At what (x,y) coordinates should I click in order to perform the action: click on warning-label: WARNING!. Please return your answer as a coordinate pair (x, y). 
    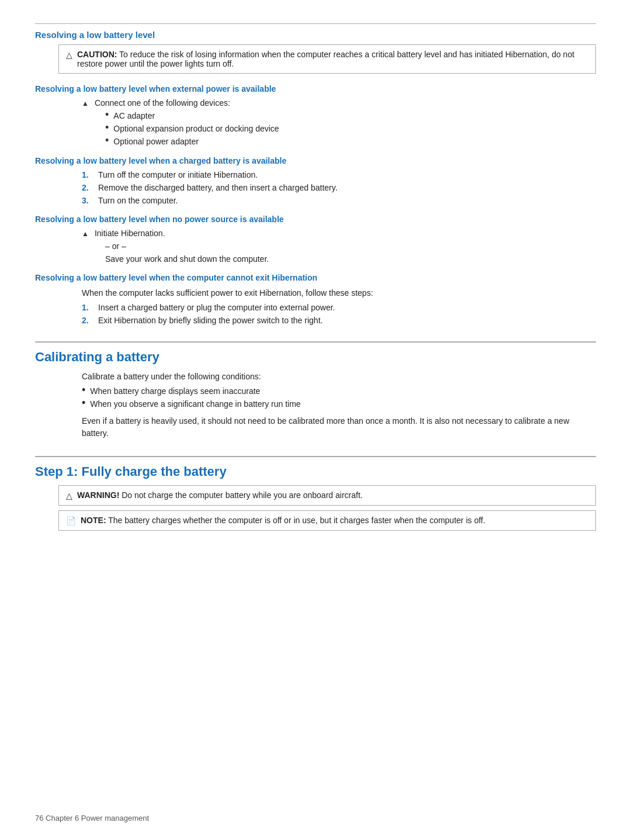
    Looking at the image, I should click on (98, 495).